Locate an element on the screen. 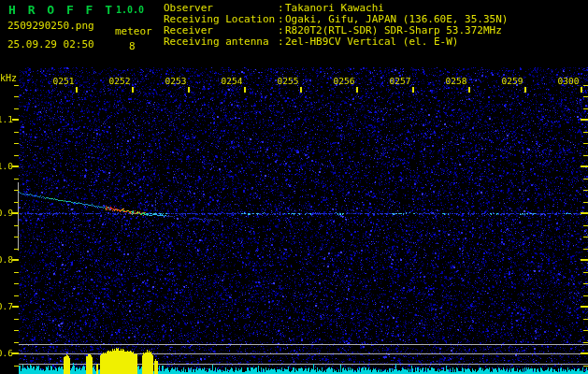 This screenshot has width=588, height=374. freq-tick-label: 0.7 is located at coordinates (7, 307).